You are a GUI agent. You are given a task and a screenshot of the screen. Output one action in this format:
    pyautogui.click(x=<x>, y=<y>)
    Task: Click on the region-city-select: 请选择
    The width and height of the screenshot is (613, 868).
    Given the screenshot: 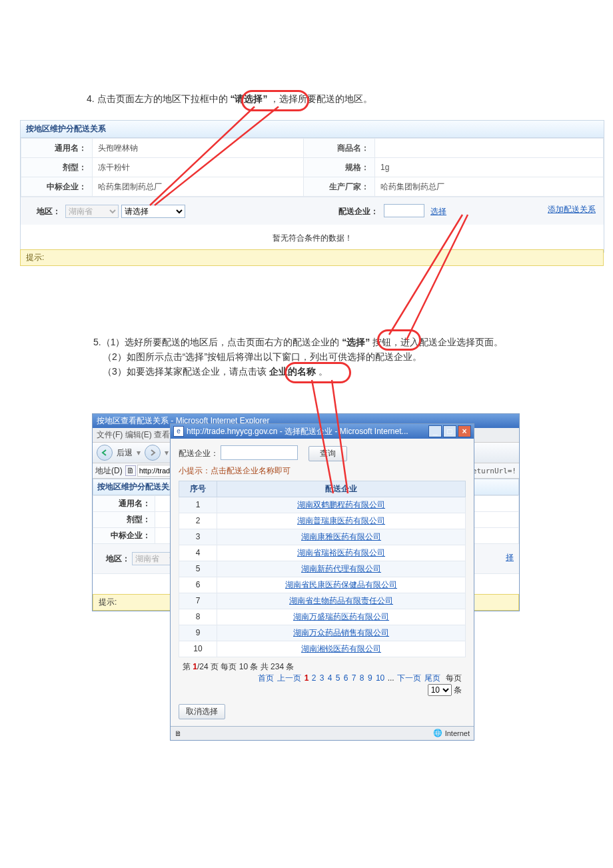 What is the action you would take?
    pyautogui.click(x=153, y=211)
    